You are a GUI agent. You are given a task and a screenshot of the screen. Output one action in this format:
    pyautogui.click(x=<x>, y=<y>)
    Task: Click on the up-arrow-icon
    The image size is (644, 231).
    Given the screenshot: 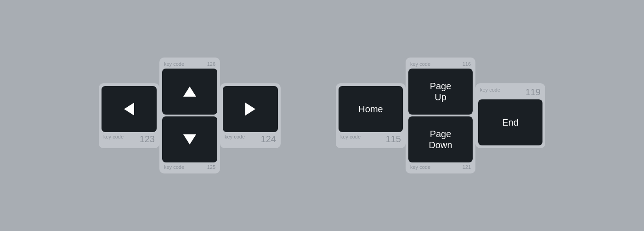 What is the action you would take?
    pyautogui.click(x=190, y=92)
    